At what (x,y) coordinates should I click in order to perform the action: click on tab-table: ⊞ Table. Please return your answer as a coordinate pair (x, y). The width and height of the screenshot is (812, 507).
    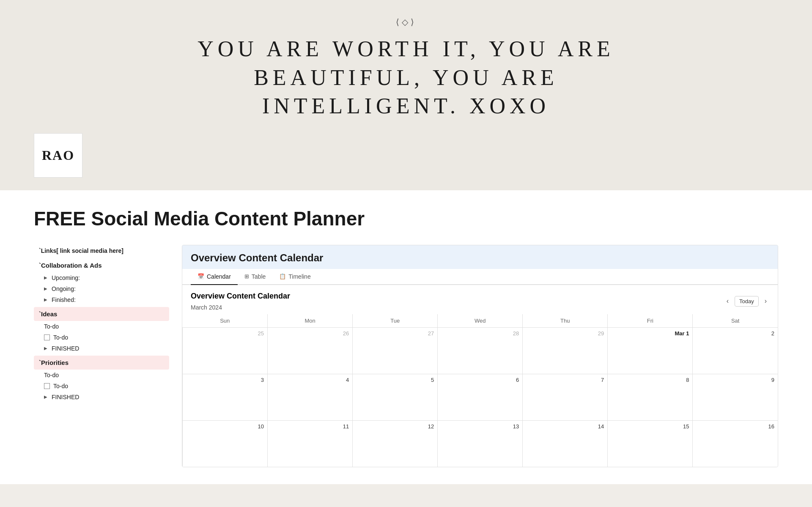
    Looking at the image, I should click on (255, 277).